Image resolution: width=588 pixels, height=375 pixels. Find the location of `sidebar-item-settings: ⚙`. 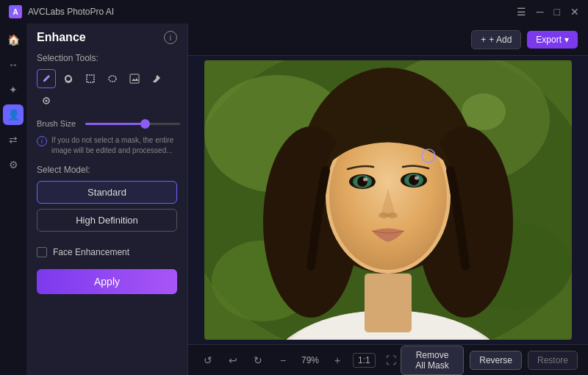

sidebar-item-settings: ⚙ is located at coordinates (13, 165).